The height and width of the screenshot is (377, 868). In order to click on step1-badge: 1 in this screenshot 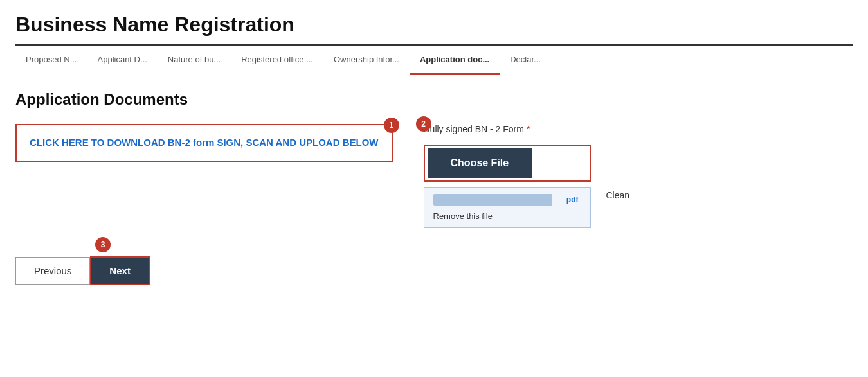, I will do `click(392, 125)`.